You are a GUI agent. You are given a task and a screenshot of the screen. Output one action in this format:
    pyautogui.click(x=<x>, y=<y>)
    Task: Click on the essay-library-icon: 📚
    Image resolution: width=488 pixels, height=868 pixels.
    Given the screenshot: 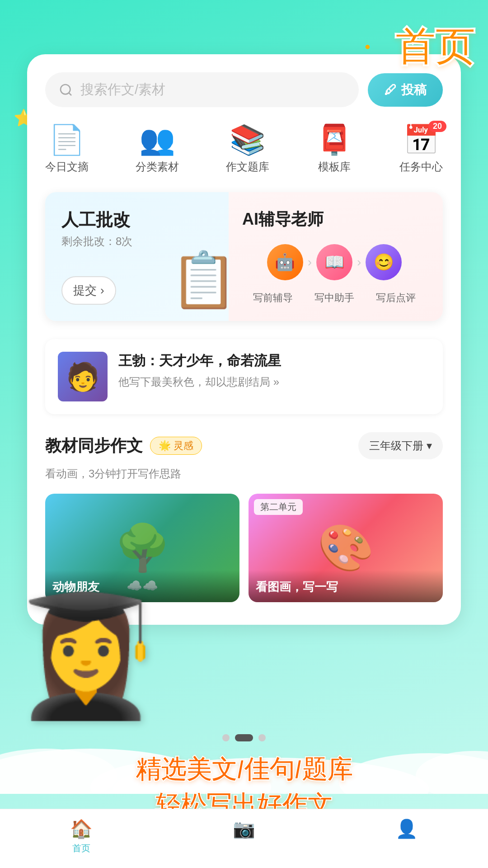 What is the action you would take?
    pyautogui.click(x=248, y=140)
    